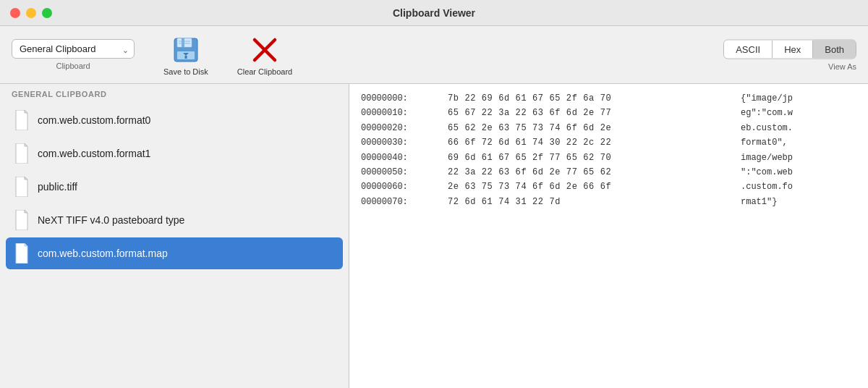 The image size is (868, 388). Describe the element at coordinates (265, 72) in the screenshot. I see `clear-button-label: Clear Clipboard` at that location.